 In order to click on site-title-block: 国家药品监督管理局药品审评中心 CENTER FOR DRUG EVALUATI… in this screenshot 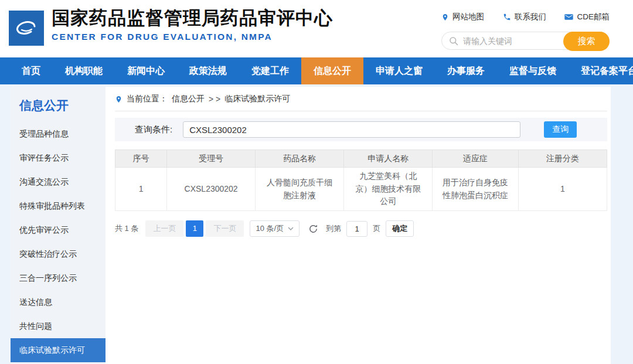, I will do `click(192, 25)`.